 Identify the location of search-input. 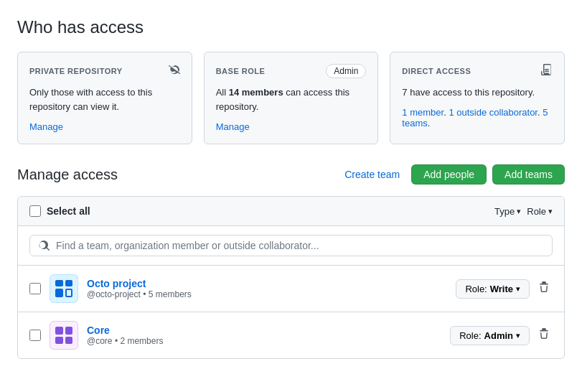
(300, 246).